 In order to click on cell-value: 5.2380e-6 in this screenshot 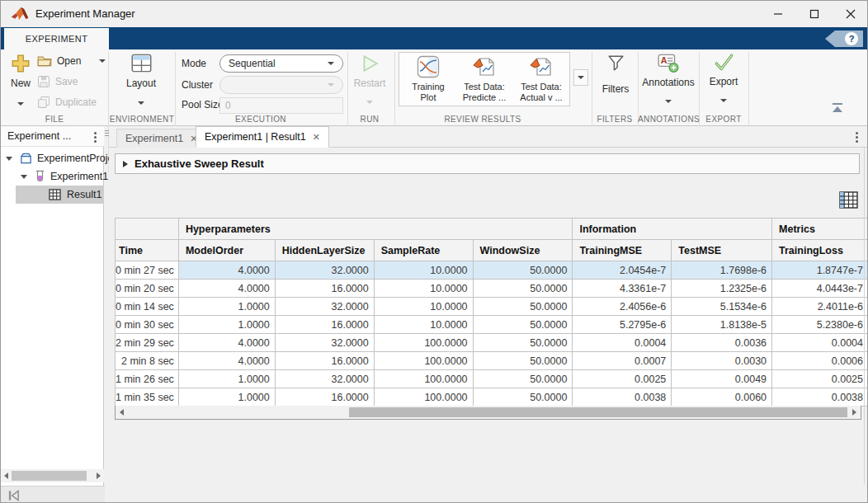, I will do `click(820, 325)`.